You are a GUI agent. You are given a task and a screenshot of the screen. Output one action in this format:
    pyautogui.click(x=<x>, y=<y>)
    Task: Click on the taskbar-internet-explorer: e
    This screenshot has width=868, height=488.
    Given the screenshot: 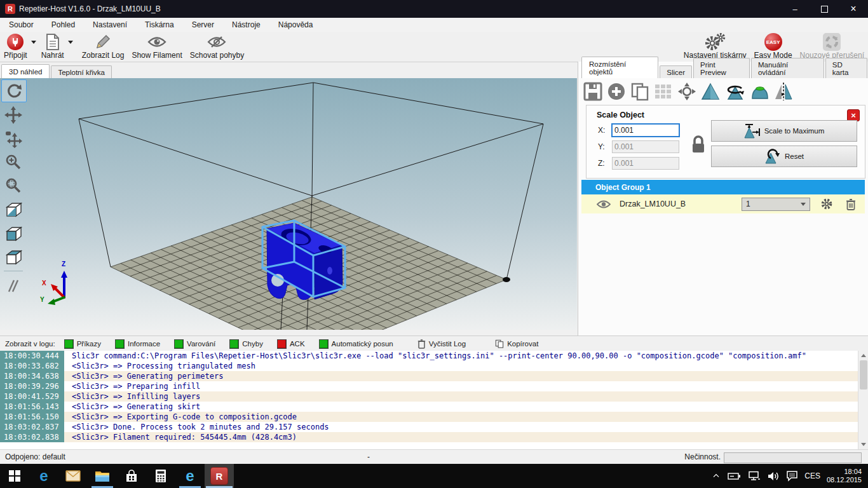 What is the action you would take?
    pyautogui.click(x=190, y=476)
    